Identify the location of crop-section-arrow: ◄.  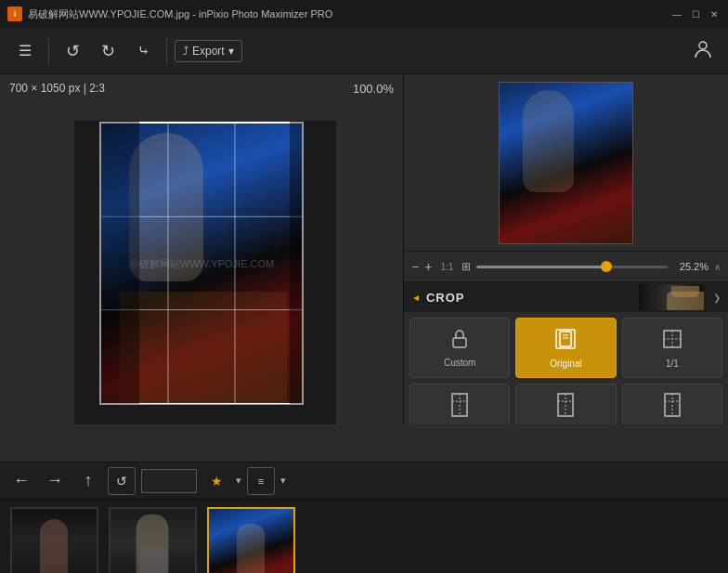
(416, 297).